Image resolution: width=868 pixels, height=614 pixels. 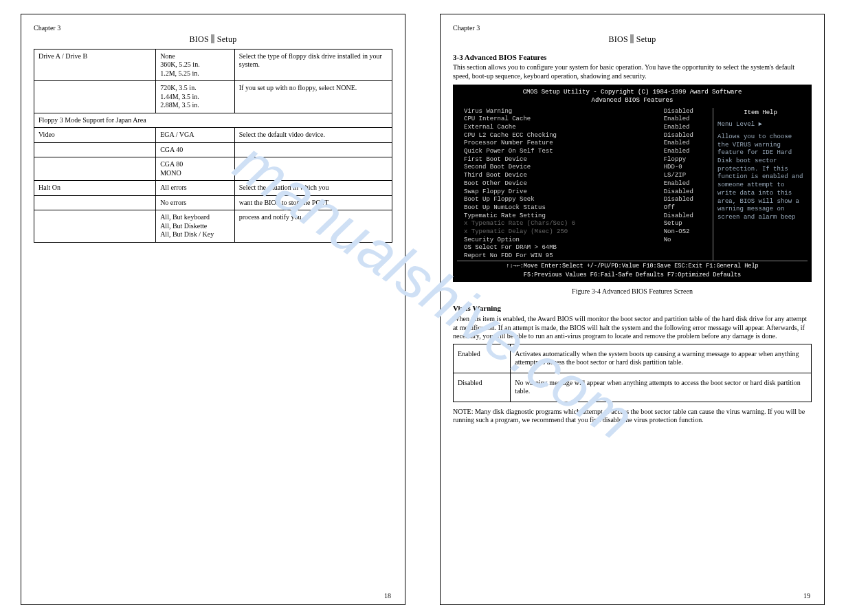 I want to click on cell: All, But keyboard All, But Diskette All,…, so click(x=195, y=227).